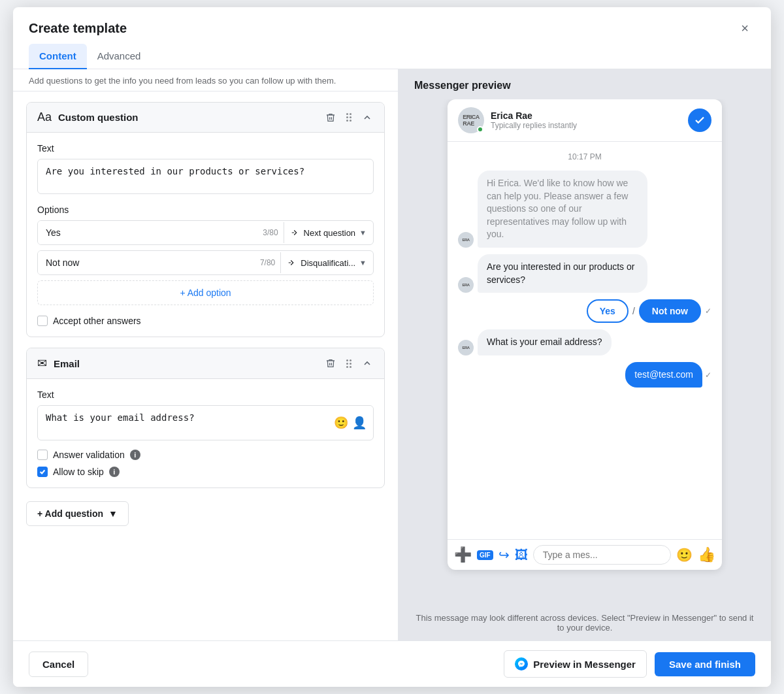  I want to click on accept-other-checkbox, so click(42, 321).